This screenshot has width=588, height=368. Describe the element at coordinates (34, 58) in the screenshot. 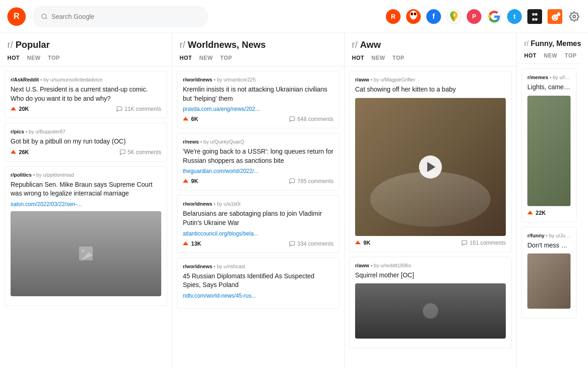

I see `tab-popular-new: NEW` at that location.